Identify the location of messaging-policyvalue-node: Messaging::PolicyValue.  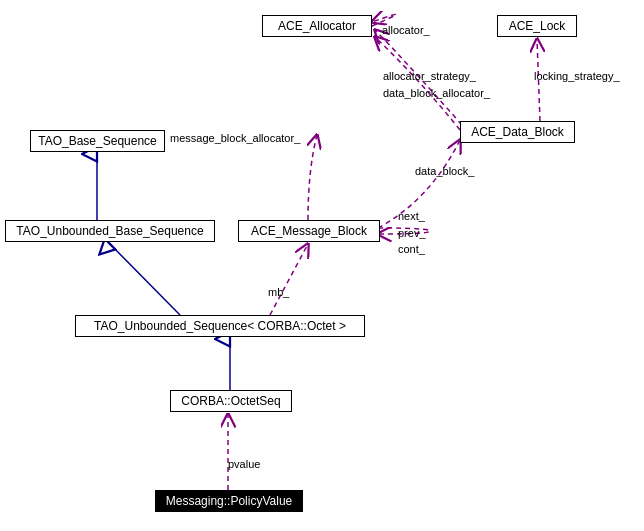
(229, 501).